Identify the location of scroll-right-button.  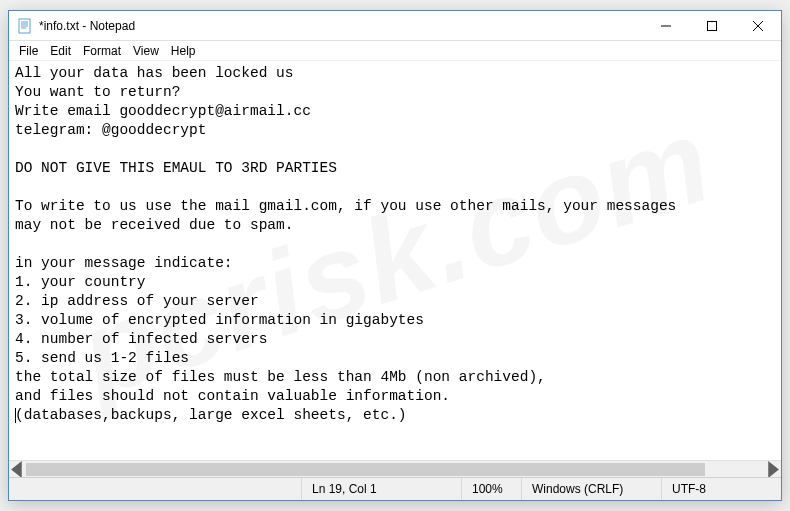
(772, 469).